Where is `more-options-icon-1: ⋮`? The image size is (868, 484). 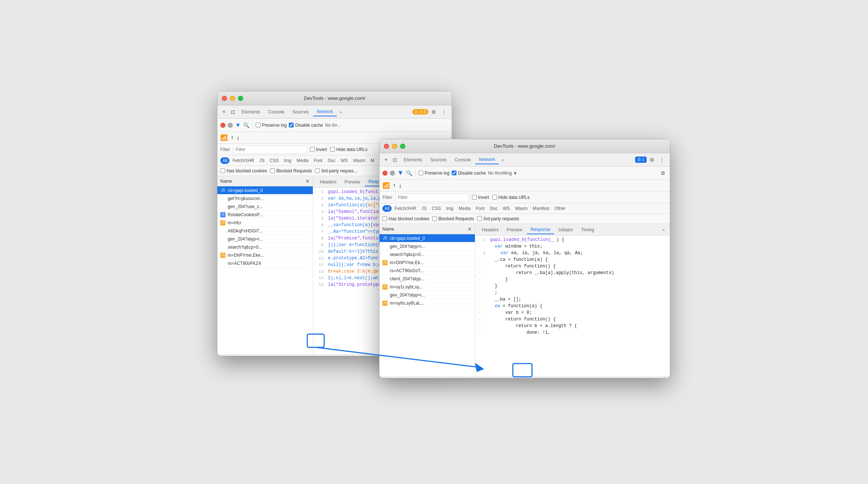
more-options-icon-1: ⋮ is located at coordinates (444, 112).